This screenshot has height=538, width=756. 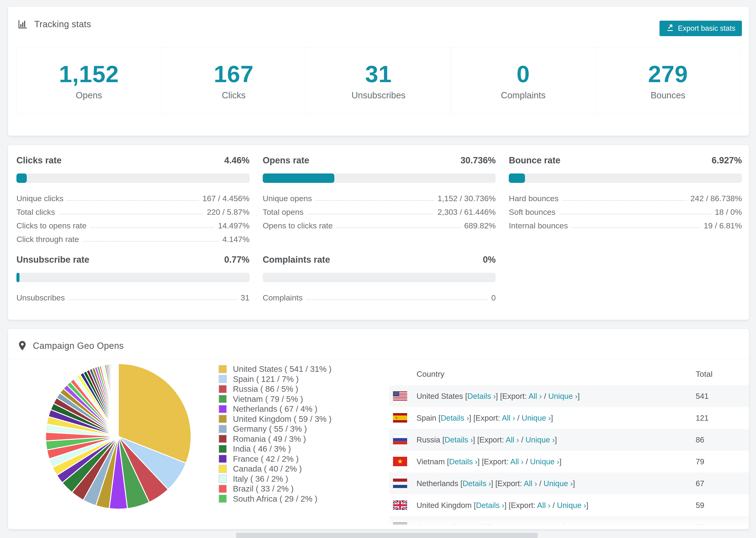 What do you see at coordinates (234, 81) in the screenshot?
I see `stat-cell-clicks: 167Clicks` at bounding box center [234, 81].